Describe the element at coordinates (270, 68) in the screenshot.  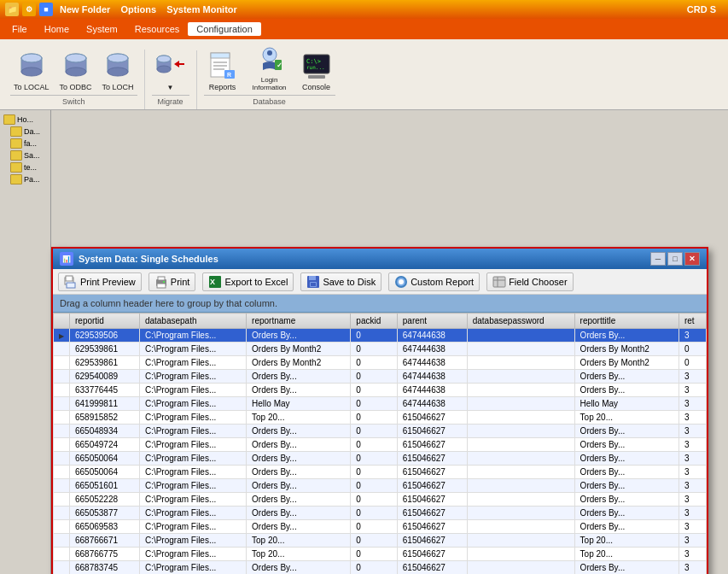
I see `login-info-button: ✓ Login Information` at that location.